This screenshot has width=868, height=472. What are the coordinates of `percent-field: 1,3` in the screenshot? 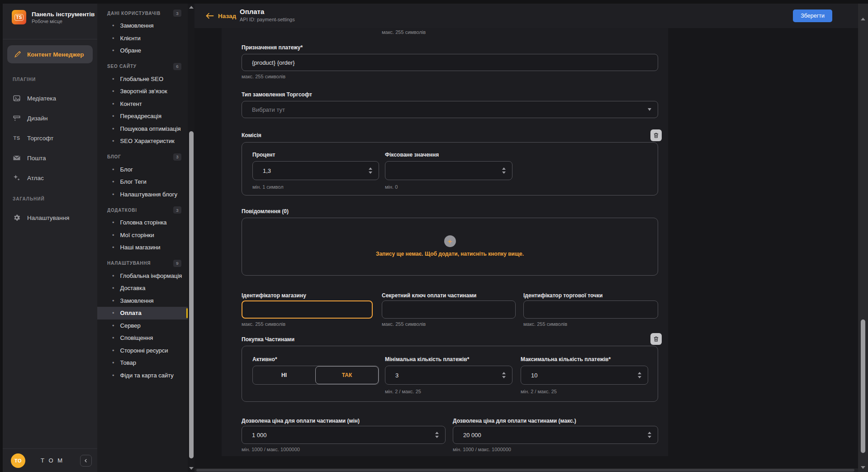 It's located at (316, 171).